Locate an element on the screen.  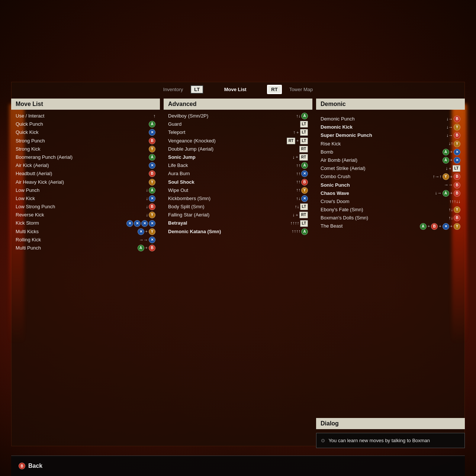
adv-devilboy: Devilboy (Smn/2P) ↑↓A is located at coordinates (238, 116).